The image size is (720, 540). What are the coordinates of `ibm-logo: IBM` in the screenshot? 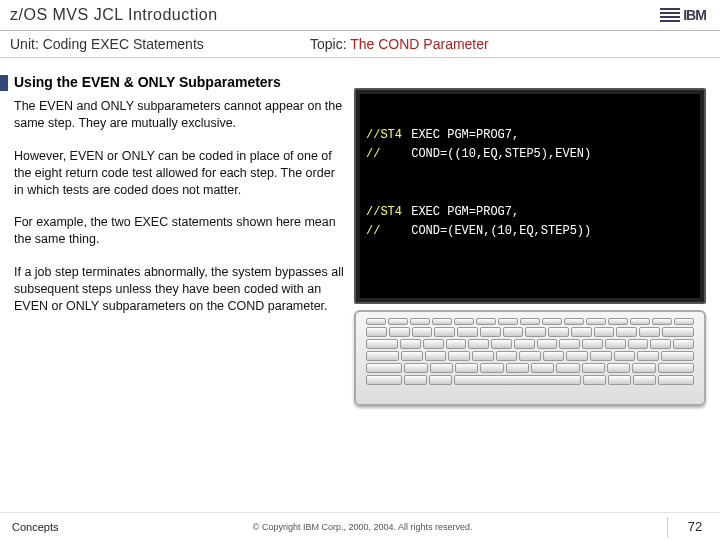 It's located at (683, 15).